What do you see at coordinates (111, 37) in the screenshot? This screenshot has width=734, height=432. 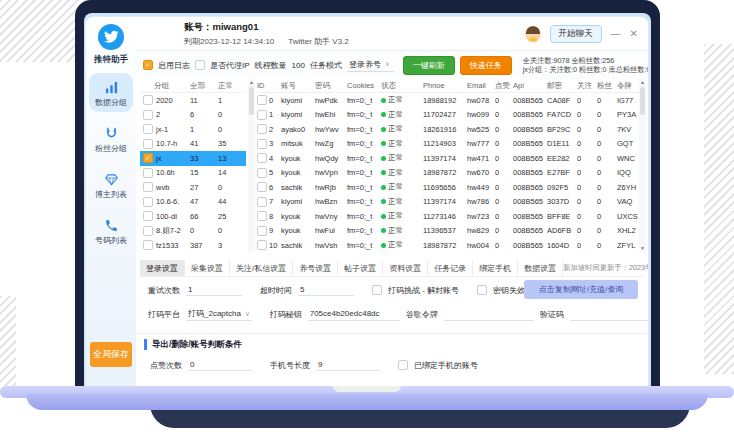 I see `twitter-logo-icon` at bounding box center [111, 37].